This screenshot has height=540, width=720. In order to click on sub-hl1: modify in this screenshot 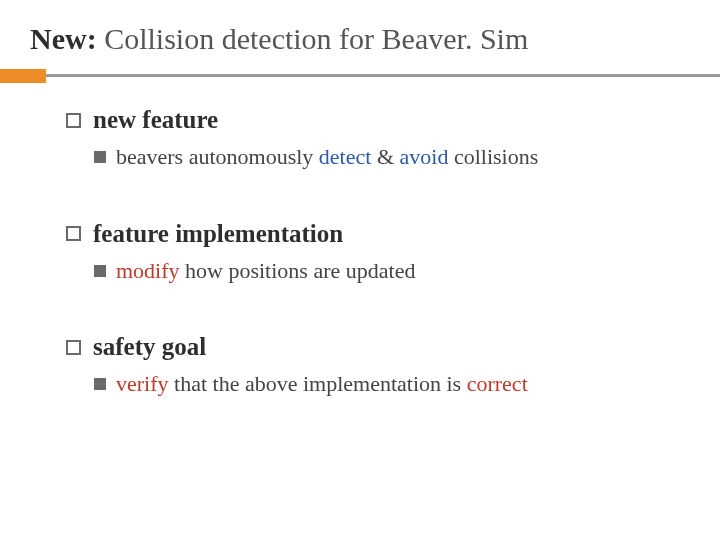, I will do `click(148, 270)`.